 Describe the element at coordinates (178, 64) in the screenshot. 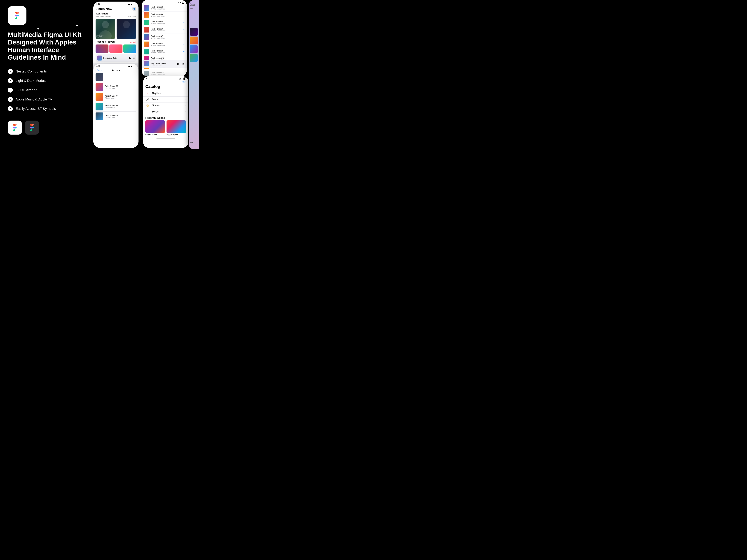

I see `np-play-icon: ▶` at that location.